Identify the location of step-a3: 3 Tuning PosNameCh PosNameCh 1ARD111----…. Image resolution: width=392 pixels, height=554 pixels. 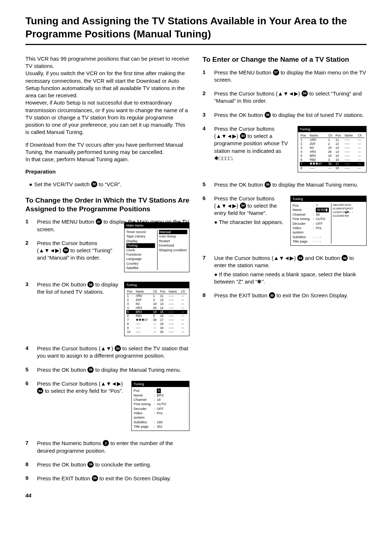
(107, 310).